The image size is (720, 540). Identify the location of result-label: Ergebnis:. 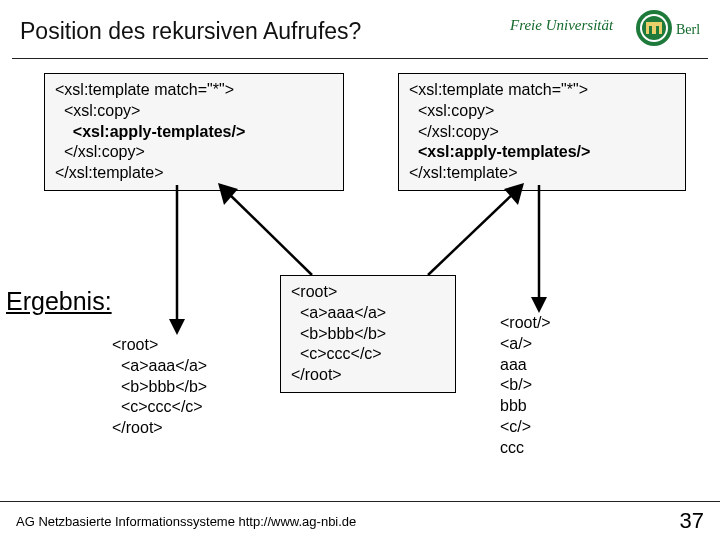
(59, 302).